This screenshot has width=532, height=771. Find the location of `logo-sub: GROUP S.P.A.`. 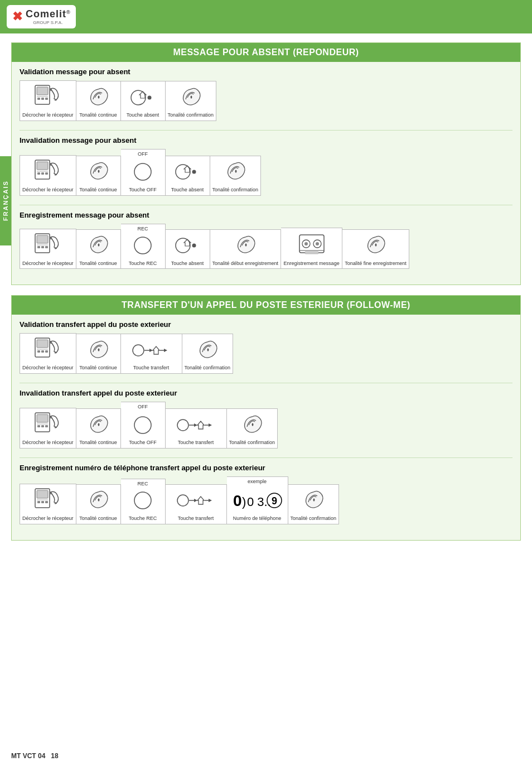

logo-sub: GROUP S.P.A. is located at coordinates (48, 22).